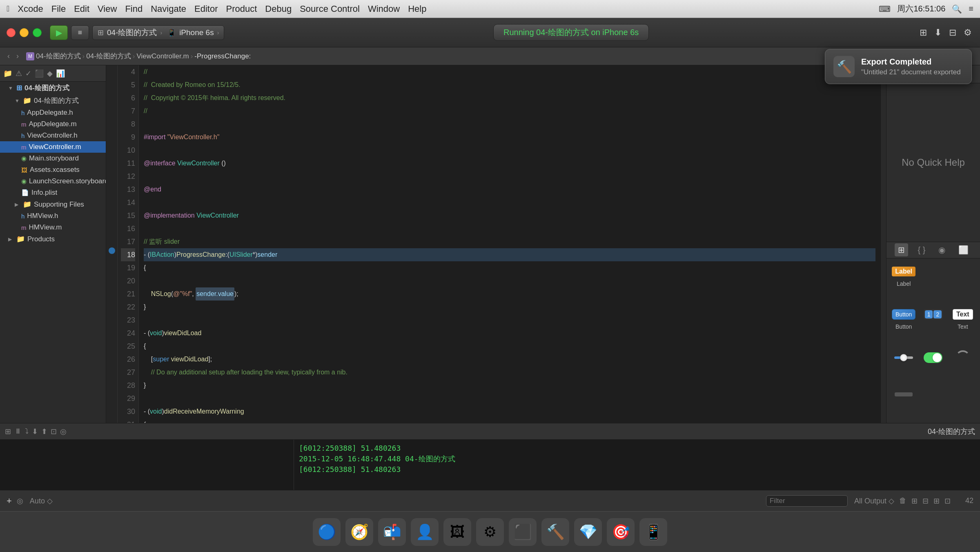 This screenshot has height=552, width=980. Describe the element at coordinates (18, 431) in the screenshot. I see `pause-icon: ⏸` at that location.